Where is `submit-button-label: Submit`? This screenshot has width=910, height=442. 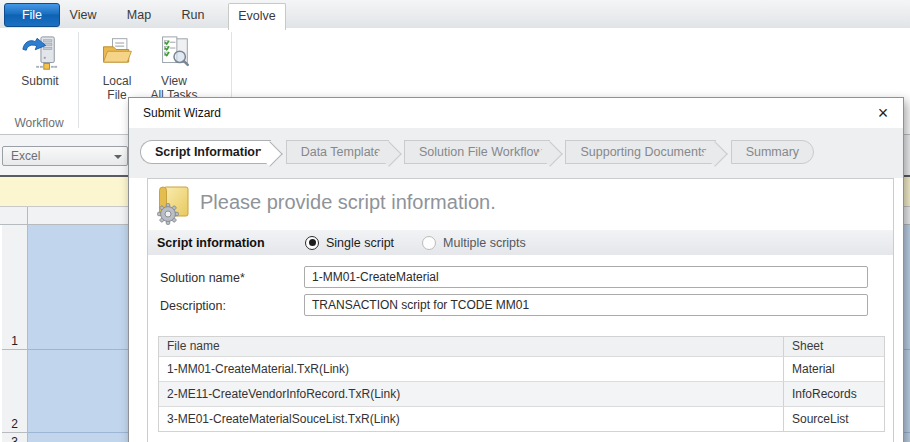
submit-button-label: Submit is located at coordinates (40, 81).